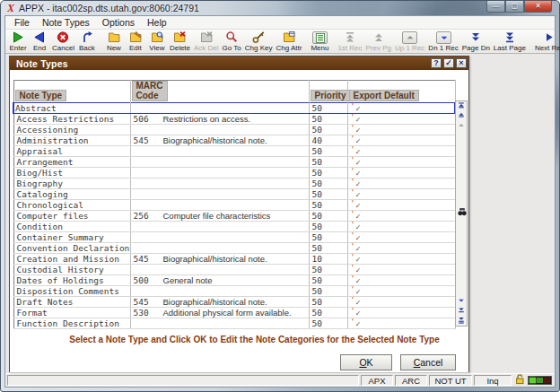 Image resolution: width=560 pixels, height=392 pixels. Describe the element at coordinates (39, 41) in the screenshot. I see `toolbar-end-button: End` at that location.